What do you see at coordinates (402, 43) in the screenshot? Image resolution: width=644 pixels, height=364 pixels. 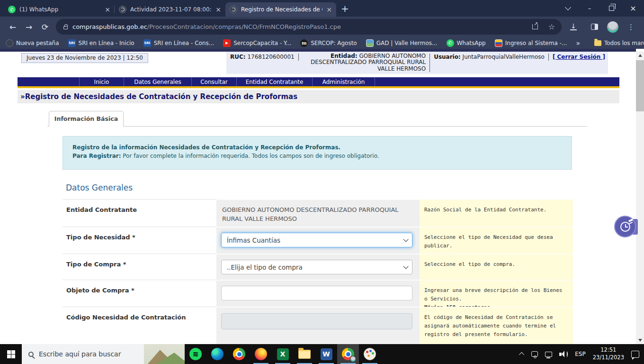 I see `bookmark-gad-valle-hermoso: GAD | Valle Hermos...` at bounding box center [402, 43].